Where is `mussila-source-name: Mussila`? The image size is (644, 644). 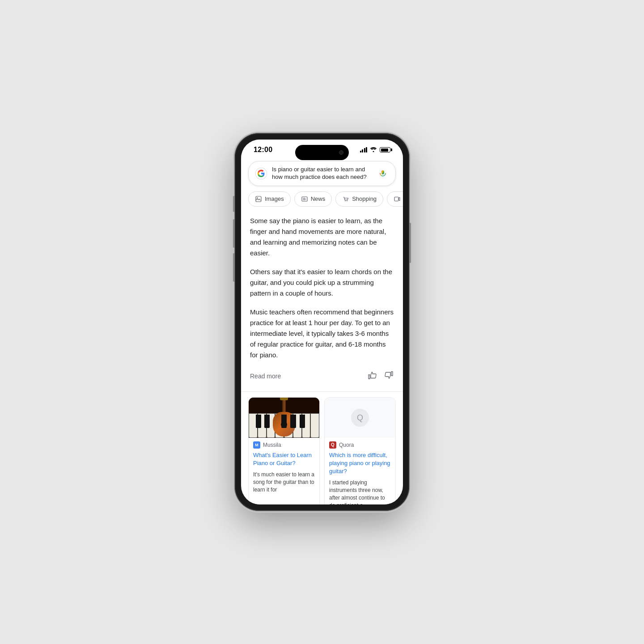 mussila-source-name: Mussila is located at coordinates (272, 445).